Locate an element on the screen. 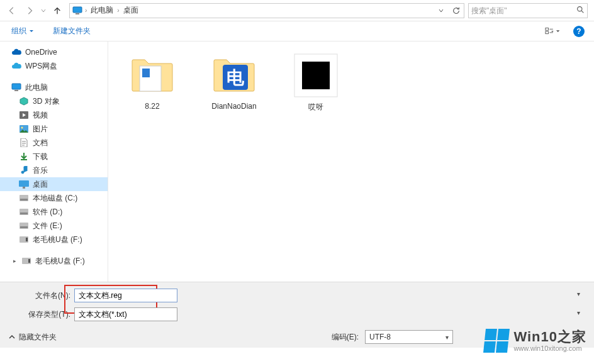 This screenshot has width=594, height=364. hide-folders-button: 隐藏文件夹 is located at coordinates (33, 337).